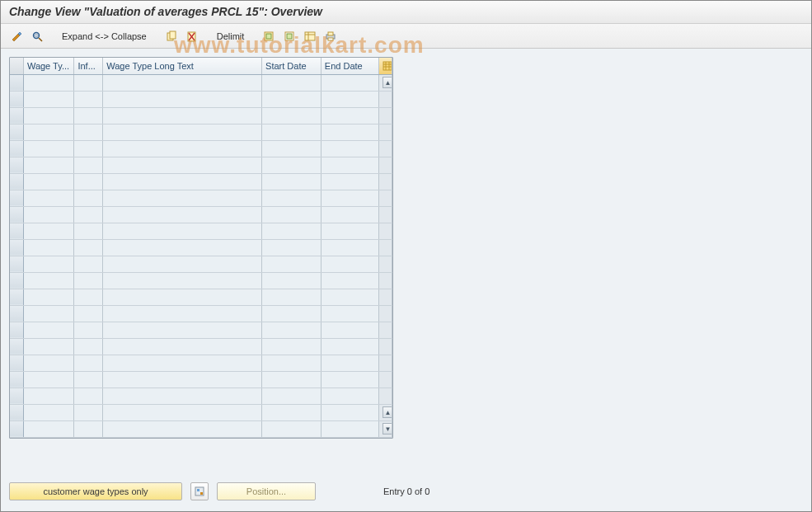  Describe the element at coordinates (16, 66) in the screenshot. I see `table-corner` at that location.